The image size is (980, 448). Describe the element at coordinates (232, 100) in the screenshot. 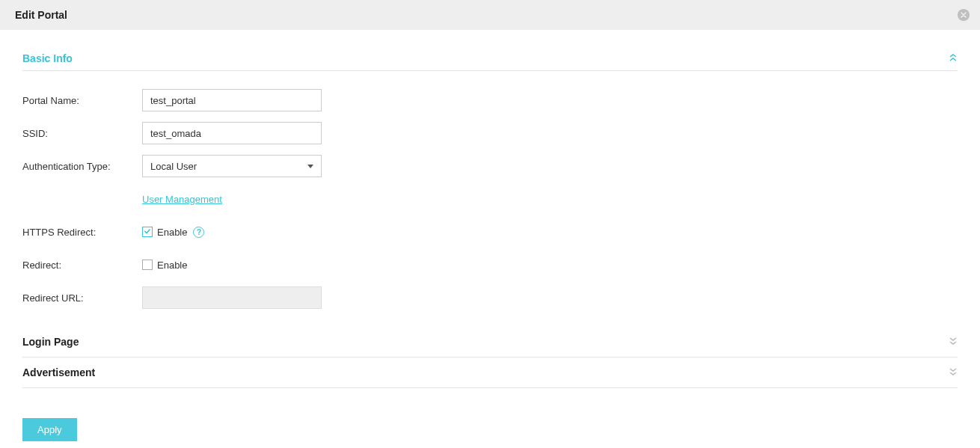

I see `portal-name-input` at that location.